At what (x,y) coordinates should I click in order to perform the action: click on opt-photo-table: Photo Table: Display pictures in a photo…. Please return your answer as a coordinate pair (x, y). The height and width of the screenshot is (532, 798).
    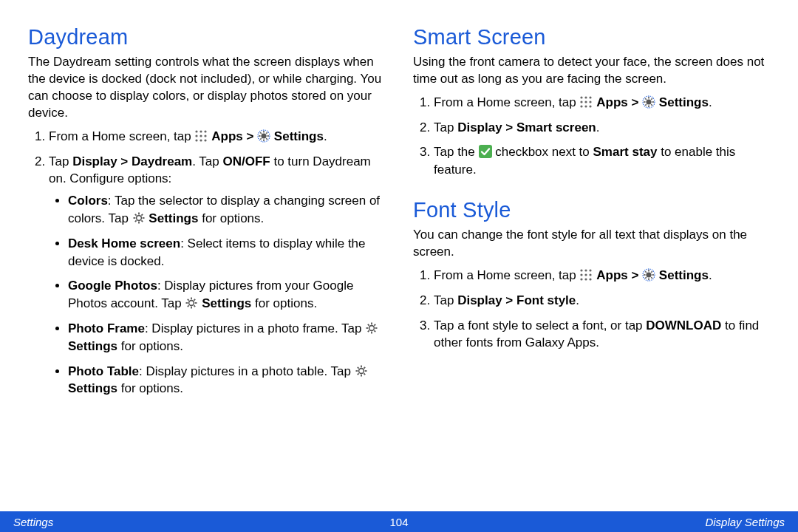
    Looking at the image, I should click on (226, 381).